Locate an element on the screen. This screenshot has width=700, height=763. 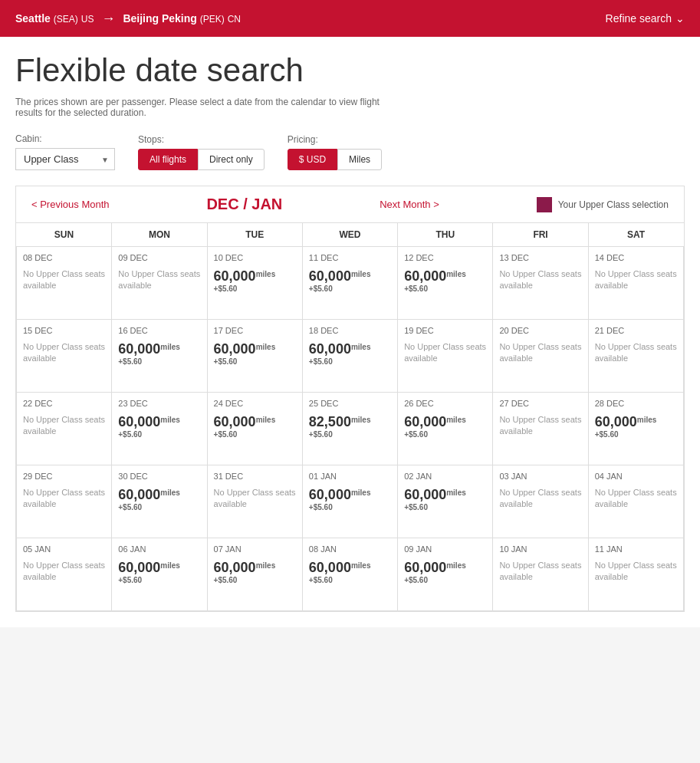
calendar-cell: 12 DEC60,000miles+$5.60 is located at coordinates (445, 284).